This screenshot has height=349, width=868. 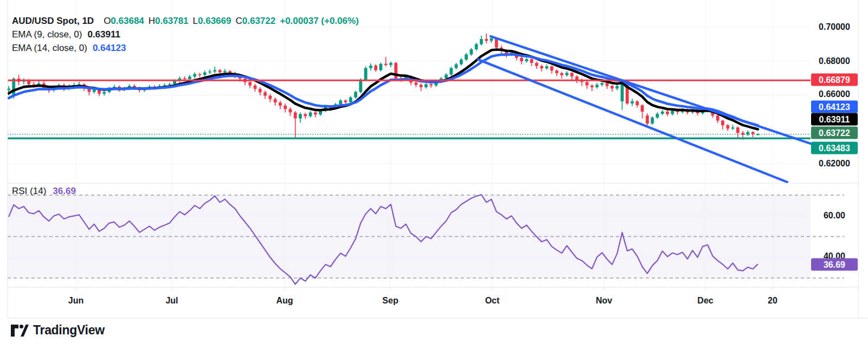 What do you see at coordinates (834, 164) in the screenshot?
I see `price-tick-label: 0.62000` at bounding box center [834, 164].